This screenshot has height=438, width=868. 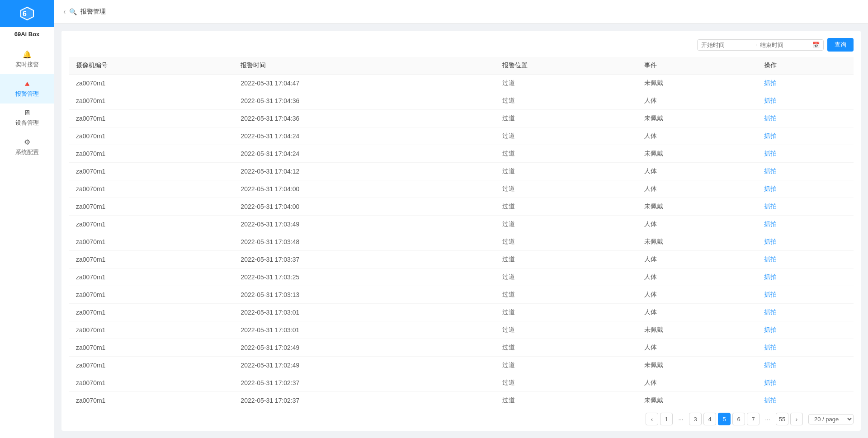 I want to click on table-header: 摄像机编号 报警时间 报警位置 事件 操作, so click(x=461, y=66).